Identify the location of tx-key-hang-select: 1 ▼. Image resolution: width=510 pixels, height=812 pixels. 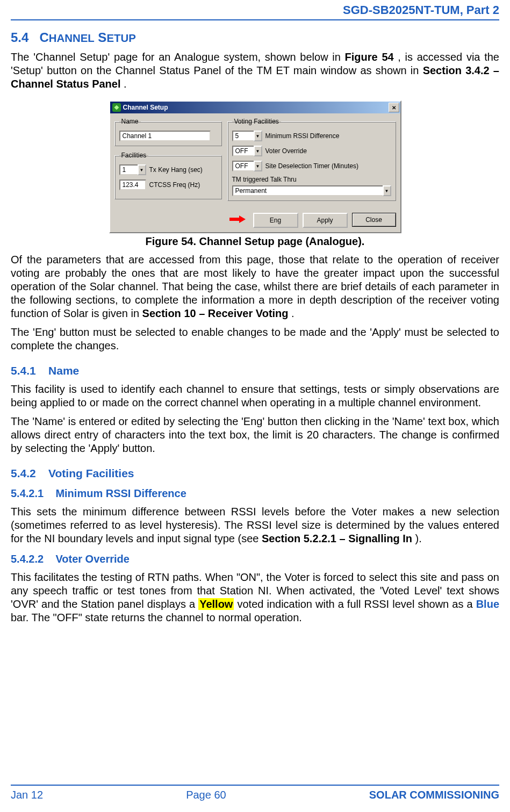
(133, 170).